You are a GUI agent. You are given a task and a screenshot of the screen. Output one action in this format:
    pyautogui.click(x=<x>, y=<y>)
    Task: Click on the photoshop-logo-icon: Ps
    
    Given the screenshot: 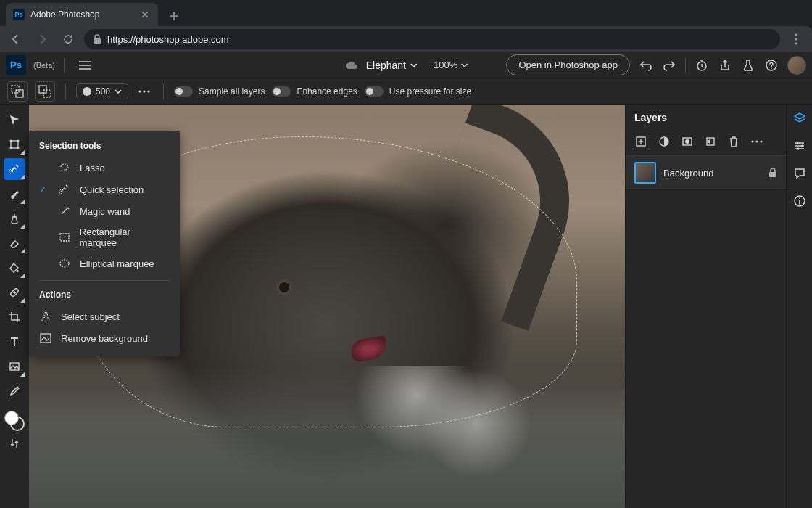 What is the action you would take?
    pyautogui.click(x=16, y=65)
    